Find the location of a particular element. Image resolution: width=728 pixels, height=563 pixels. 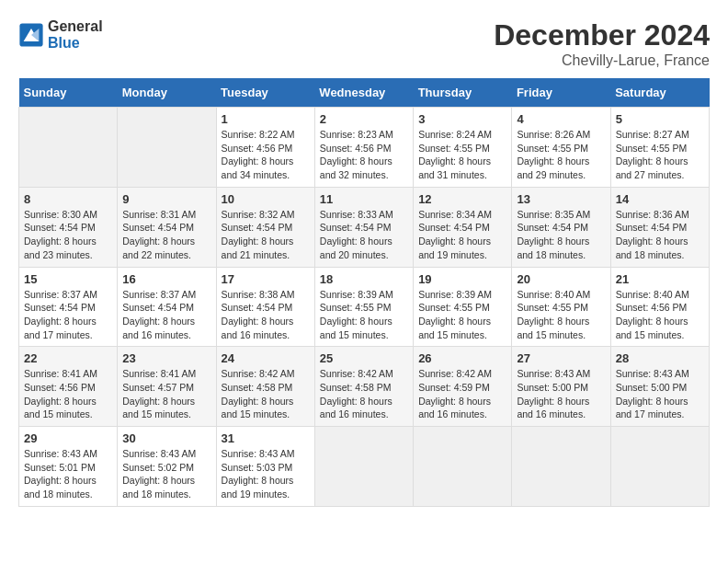

calendar-cell: 3Sunrise: 8:24 AM Sunset: 4:55 PM Daylig… is located at coordinates (463, 147).